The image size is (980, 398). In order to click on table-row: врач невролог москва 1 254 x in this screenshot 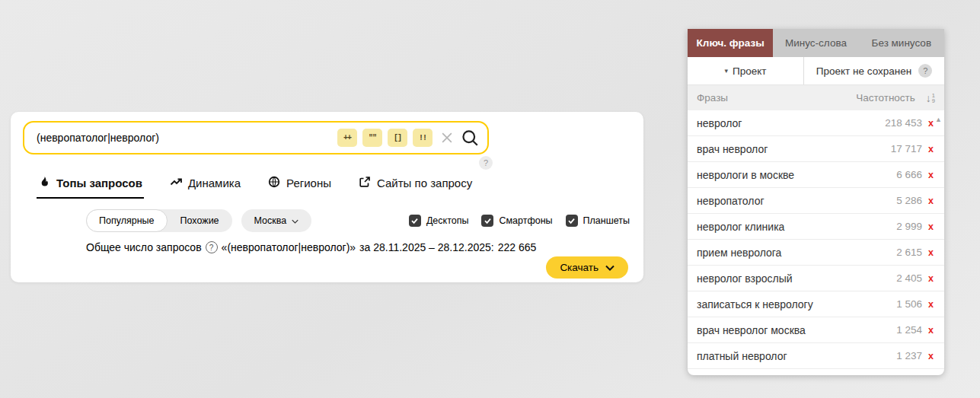, I will do `click(816, 330)`.